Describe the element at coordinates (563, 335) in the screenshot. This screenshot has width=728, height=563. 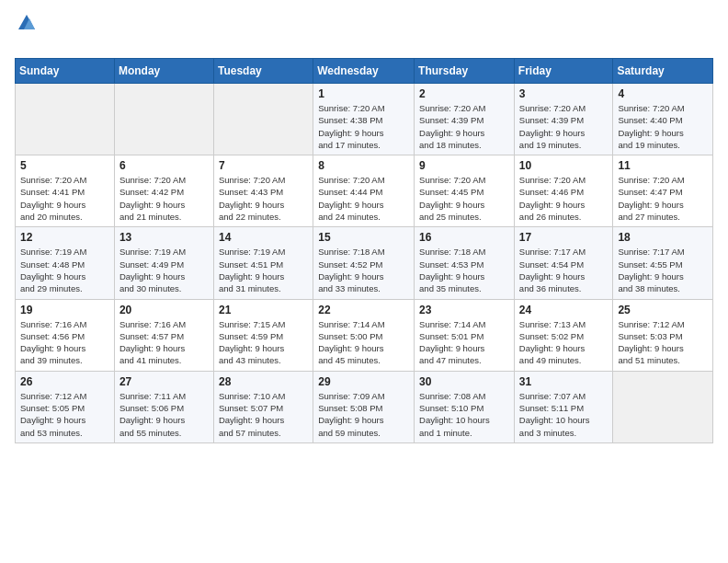
I see `day-cell: 24Sunrise: 7:13 AM Sunset: 5:02 PM Dayli…` at that location.